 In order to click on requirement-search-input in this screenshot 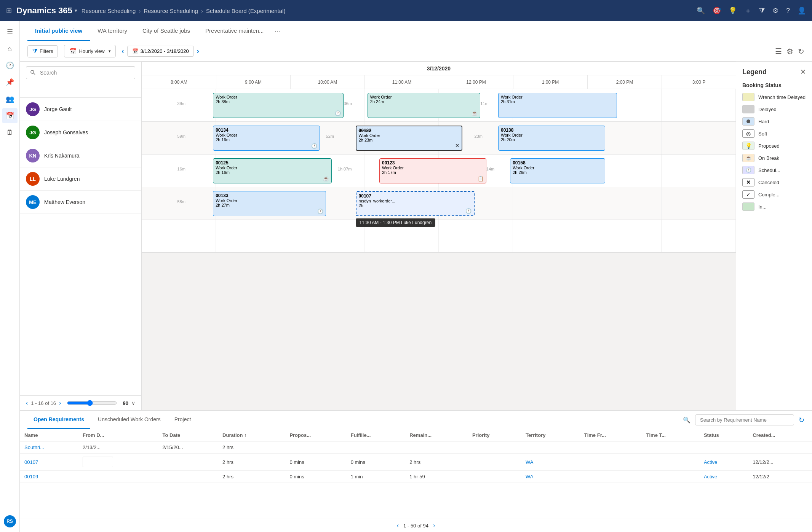, I will do `click(745, 420)`.